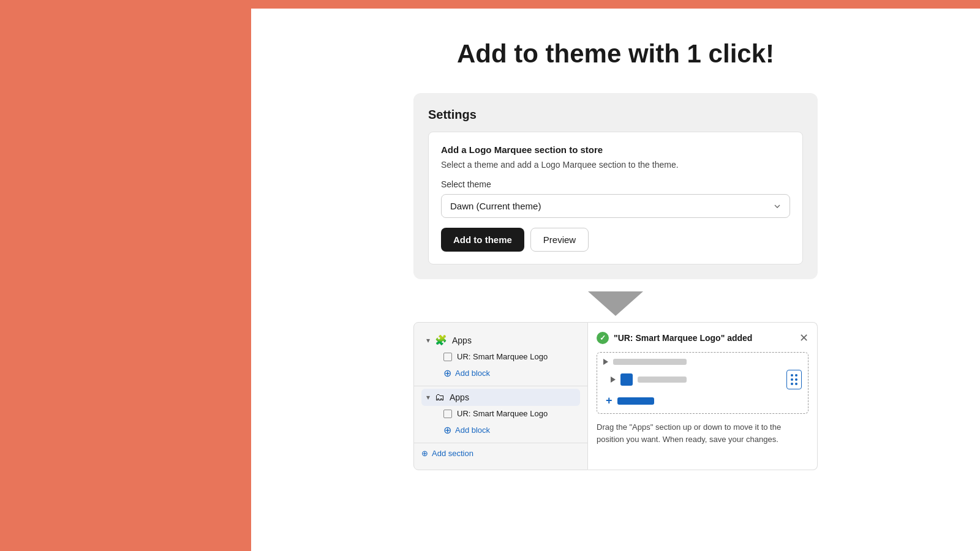 This screenshot has height=551, width=980. I want to click on chevron-down-icon: ▾, so click(428, 340).